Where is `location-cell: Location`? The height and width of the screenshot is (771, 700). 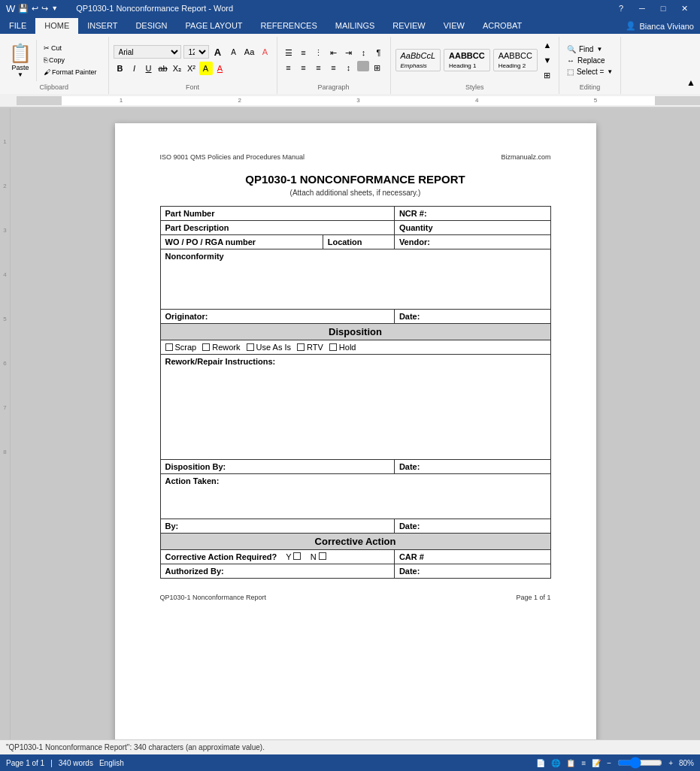 location-cell: Location is located at coordinates (358, 242).